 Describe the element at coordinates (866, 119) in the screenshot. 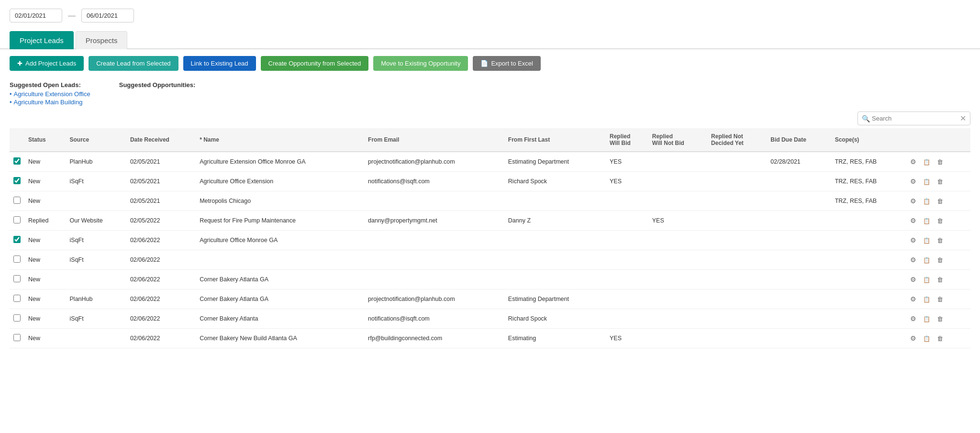

I see `search-icon: 🔍` at that location.